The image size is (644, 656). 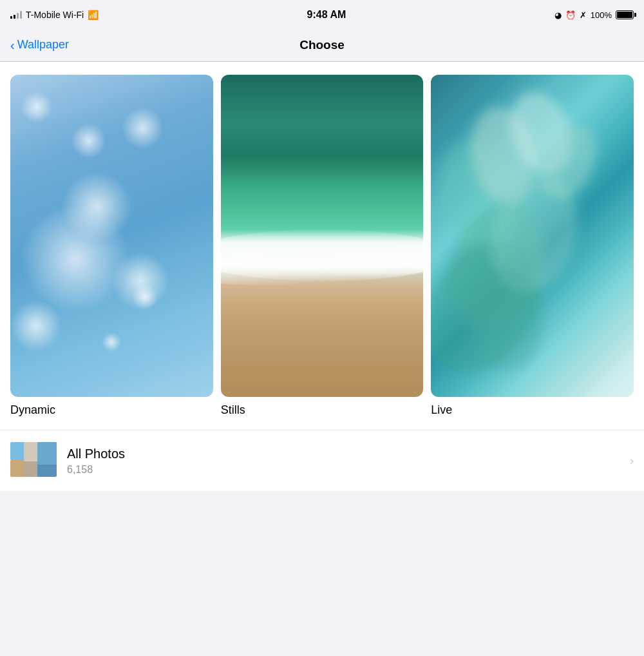 I want to click on back-label: Wallpaper, so click(x=43, y=45).